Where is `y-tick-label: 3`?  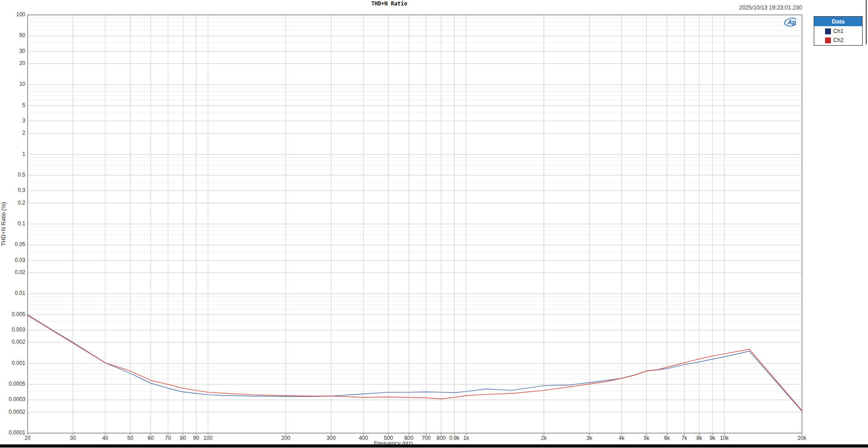
y-tick-label: 3 is located at coordinates (14, 121).